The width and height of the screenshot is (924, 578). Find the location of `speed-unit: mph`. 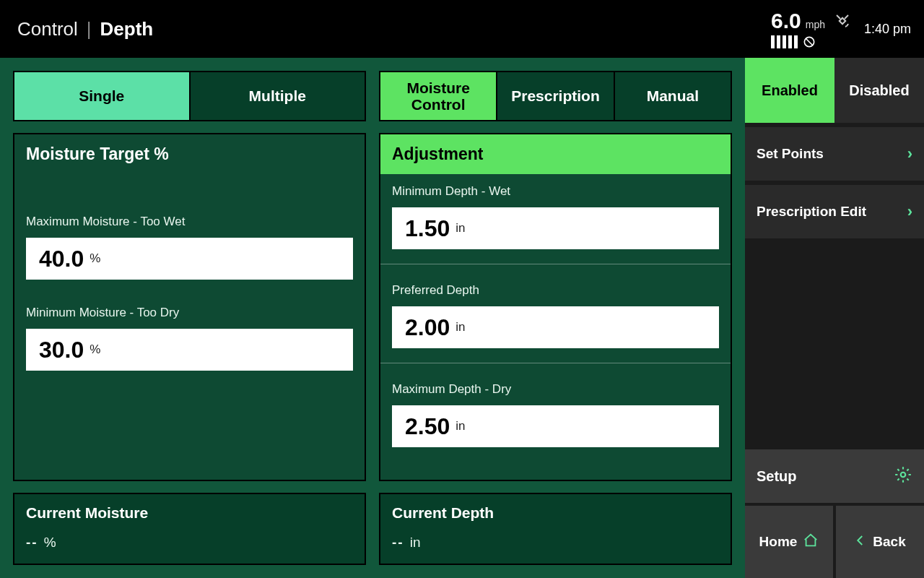

speed-unit: mph is located at coordinates (816, 25).